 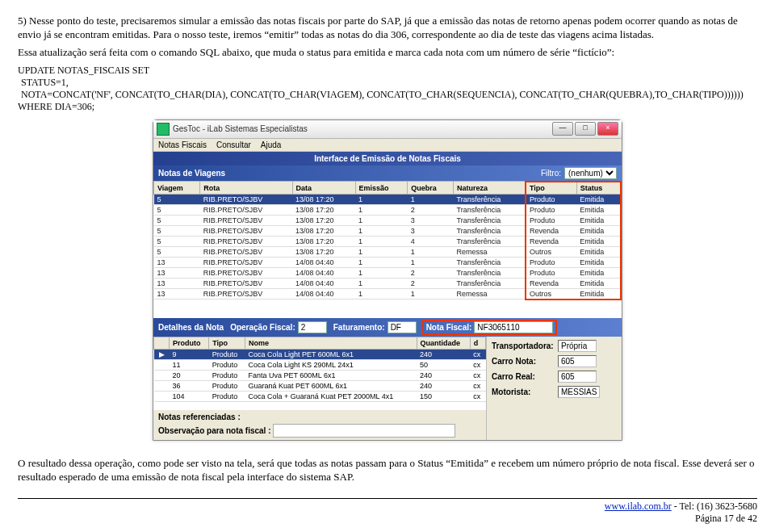 What do you see at coordinates (727, 518) in the screenshot?
I see `footer-page: Página 17 de 42` at bounding box center [727, 518].